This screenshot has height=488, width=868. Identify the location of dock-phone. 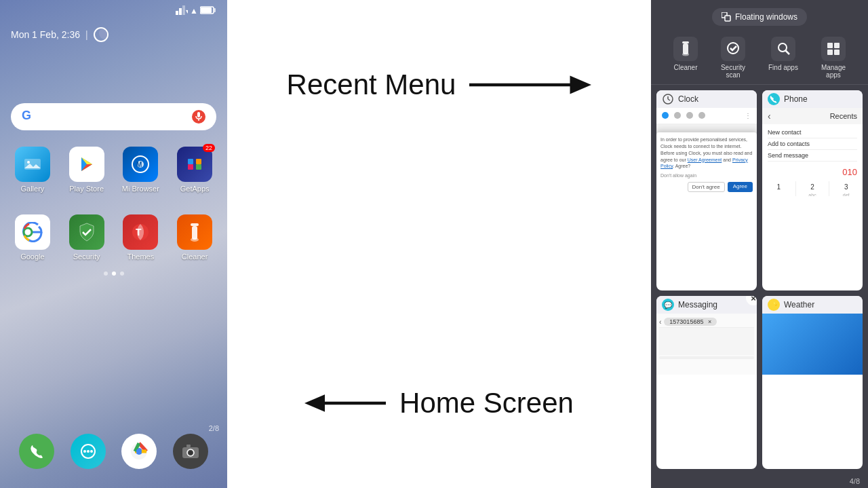
(37, 451).